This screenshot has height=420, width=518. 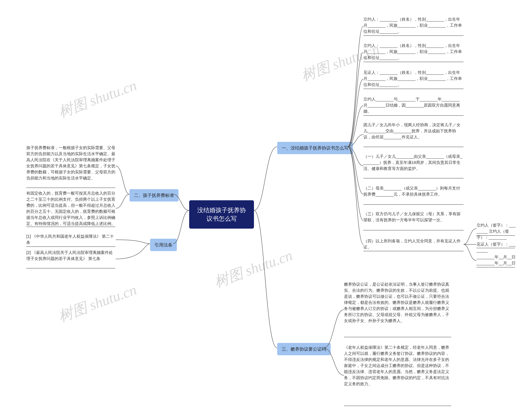 What do you see at coordinates (315, 148) in the screenshot?
I see `branch-1-label: 一、没结婚孩子抚养协议书怎么写` at bounding box center [315, 148].